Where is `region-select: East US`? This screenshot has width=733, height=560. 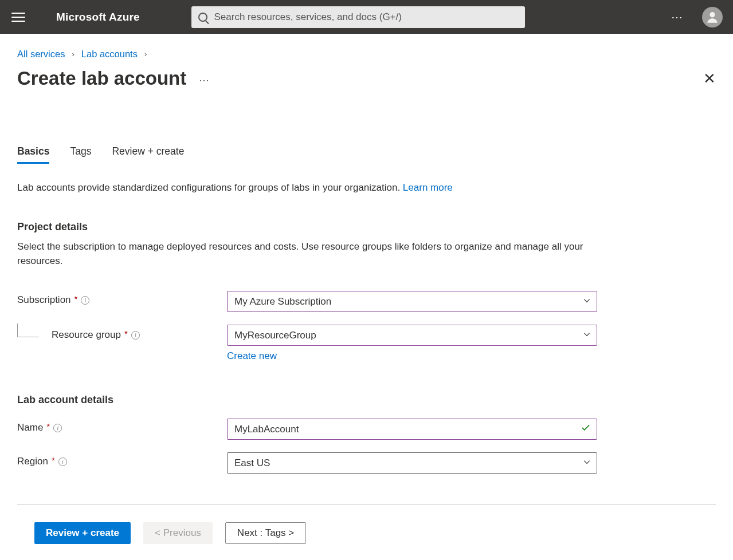 region-select: East US is located at coordinates (412, 463).